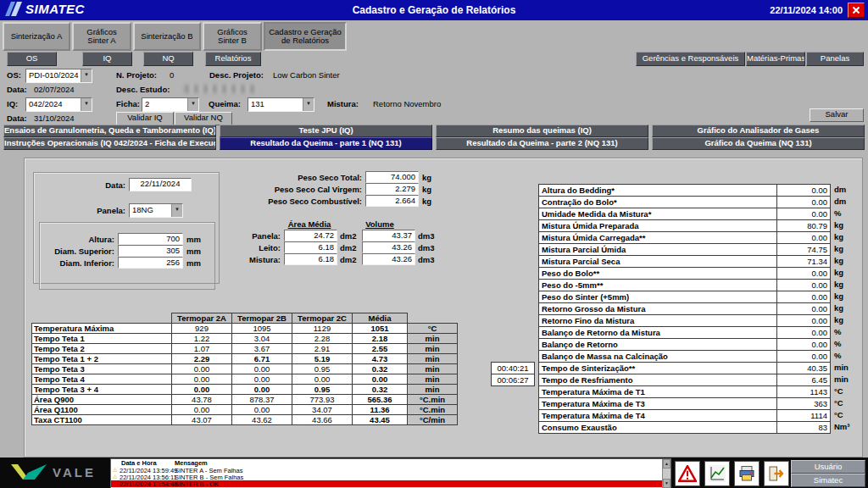 Image resolution: width=868 pixels, height=488 pixels. What do you see at coordinates (299, 178) in the screenshot?
I see `peso-label: Peso Seco Total:` at bounding box center [299, 178].